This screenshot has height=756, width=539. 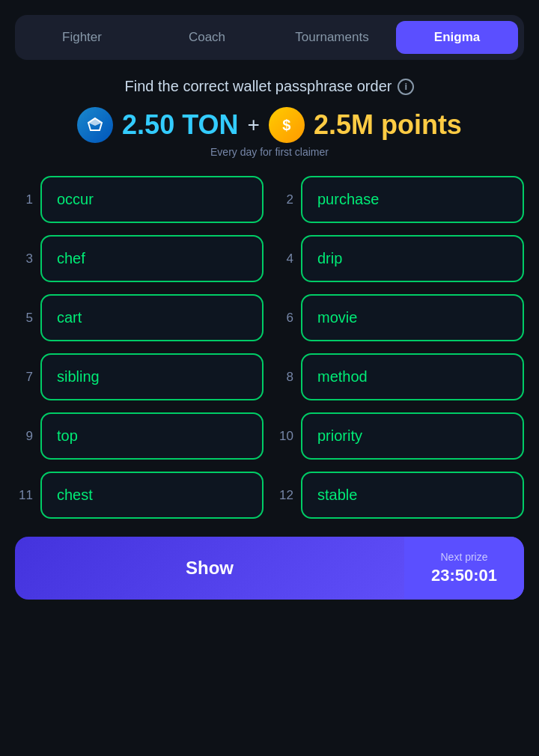 I want to click on word-box-12: stable, so click(x=412, y=496).